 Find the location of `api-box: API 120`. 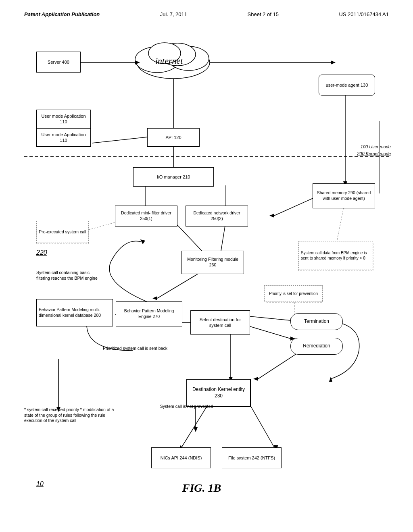

api-box: API 120 is located at coordinates (173, 137).